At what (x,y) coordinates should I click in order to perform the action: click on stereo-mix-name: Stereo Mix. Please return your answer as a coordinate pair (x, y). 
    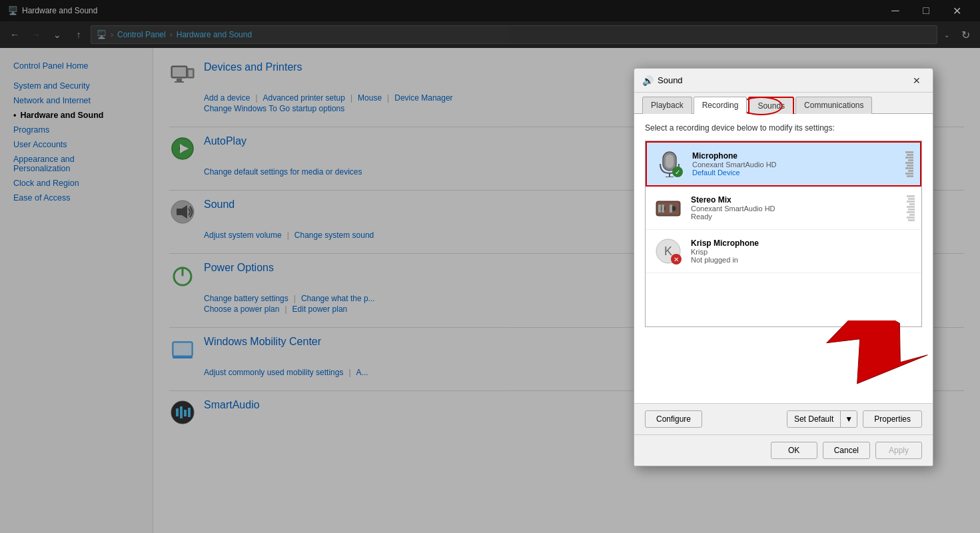
    Looking at the image, I should click on (798, 200).